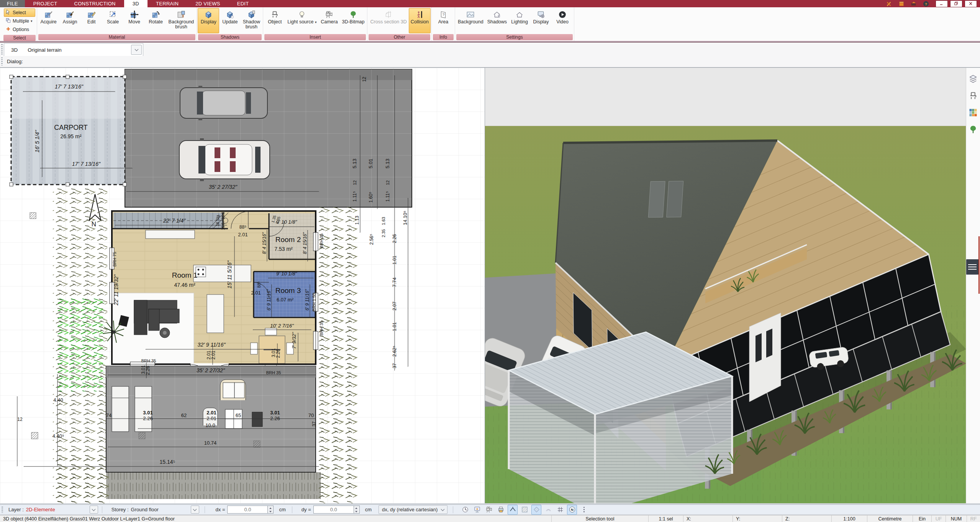 This screenshot has width=980, height=522. What do you see at coordinates (287, 273) in the screenshot?
I see `plan-label: 9' 10 1/8"` at bounding box center [287, 273].